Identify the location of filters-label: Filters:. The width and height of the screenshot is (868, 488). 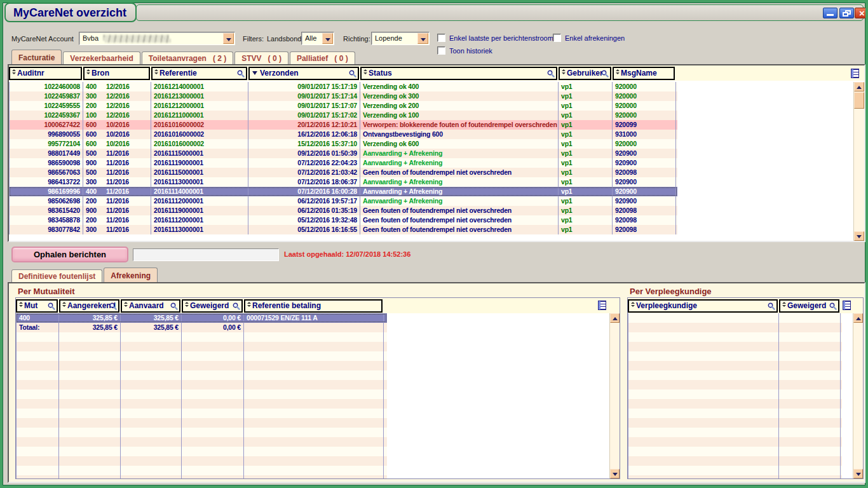
(253, 39).